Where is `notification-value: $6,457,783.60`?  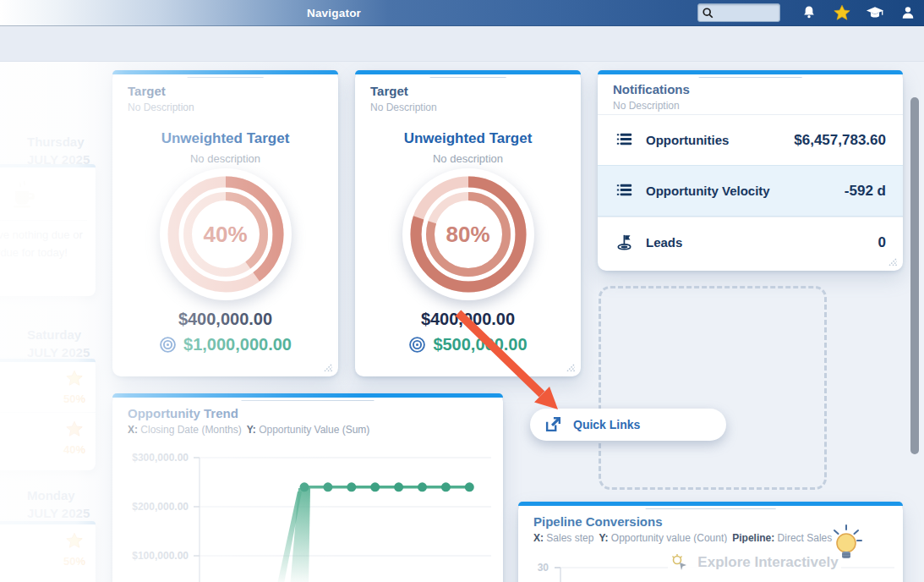 notification-value: $6,457,783.60 is located at coordinates (840, 140).